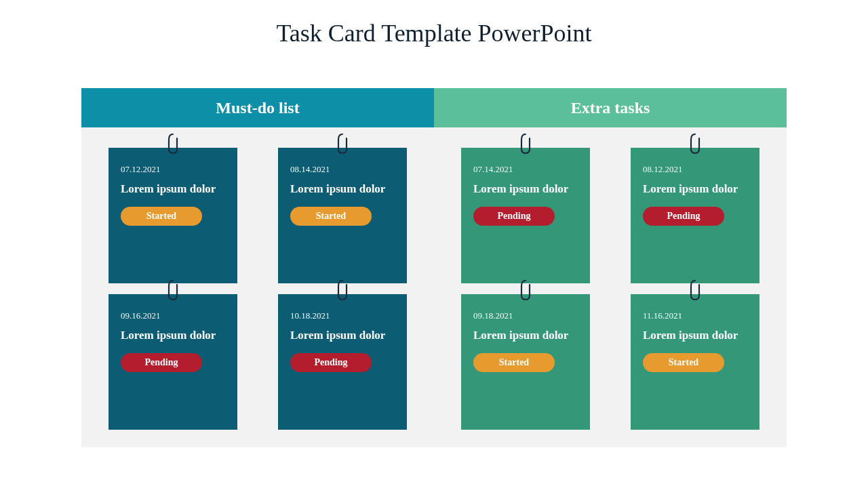 The width and height of the screenshot is (868, 488). Describe the element at coordinates (526, 316) in the screenshot. I see `card-date: 09.18.2021` at that location.